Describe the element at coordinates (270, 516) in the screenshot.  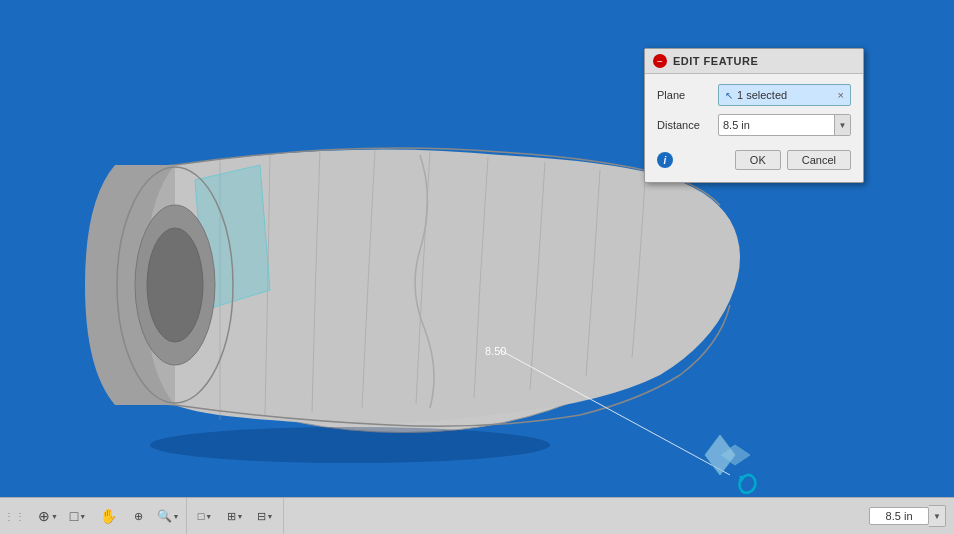
I see `layout-arrow: ▼` at that location.